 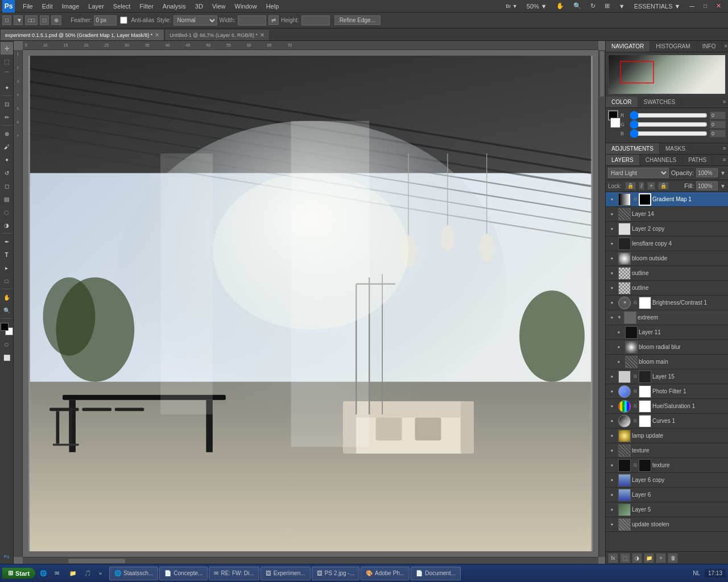 I want to click on fill-input, so click(x=707, y=186).